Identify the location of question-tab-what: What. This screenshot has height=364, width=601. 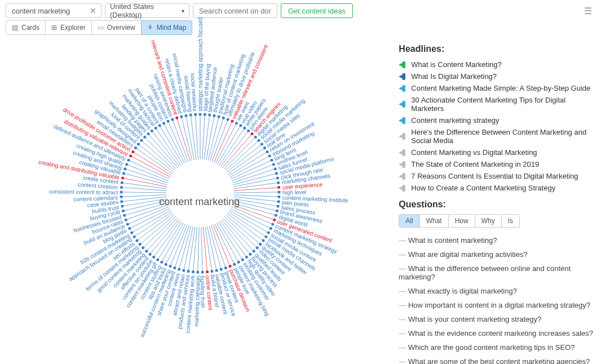
(434, 221).